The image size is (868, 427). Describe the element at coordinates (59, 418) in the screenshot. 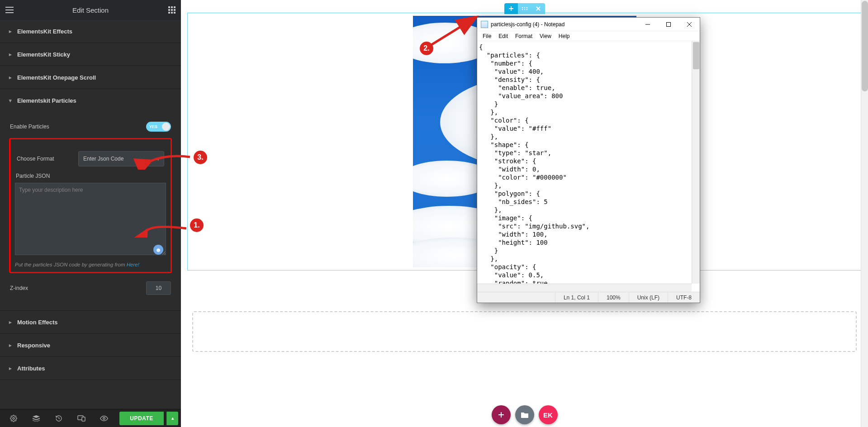

I see `history-icon` at that location.